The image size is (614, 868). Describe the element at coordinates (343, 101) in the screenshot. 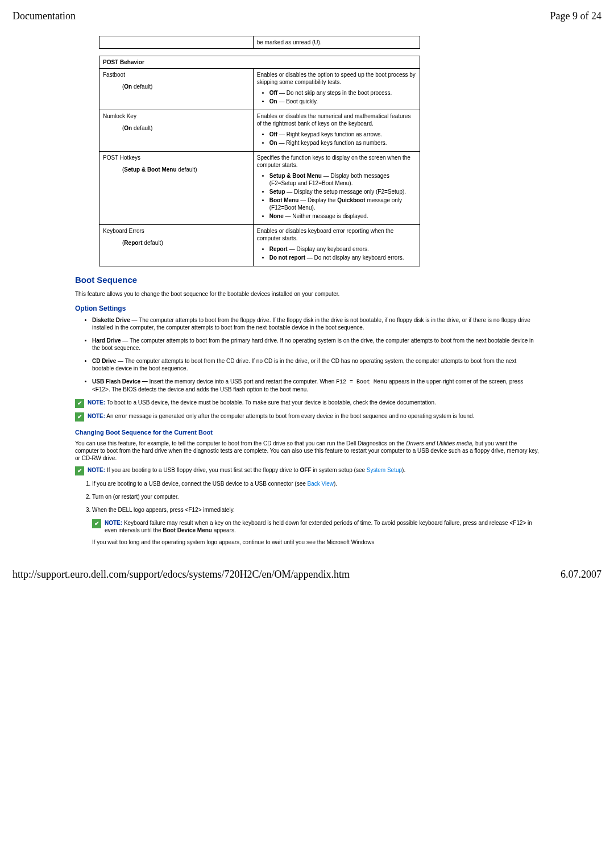

I see `list-item: On — Boot quickly.` at that location.